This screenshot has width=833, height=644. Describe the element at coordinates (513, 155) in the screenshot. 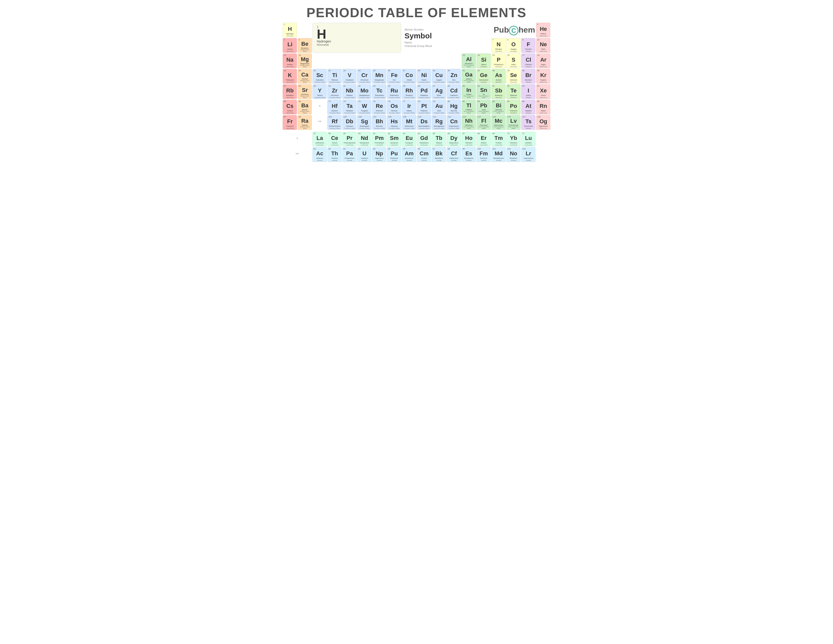

I see `element-no: 102 No Nobelium Actinide` at that location.